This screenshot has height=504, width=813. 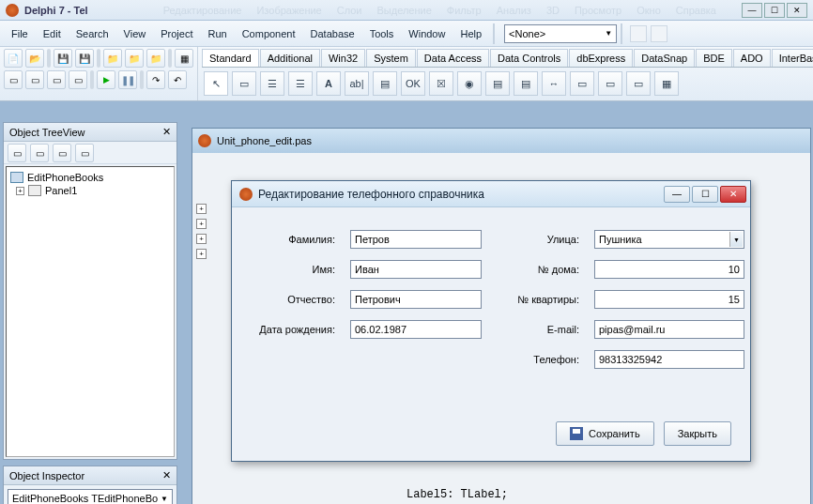 I want to click on new-form-button: ▭, so click(x=78, y=80).